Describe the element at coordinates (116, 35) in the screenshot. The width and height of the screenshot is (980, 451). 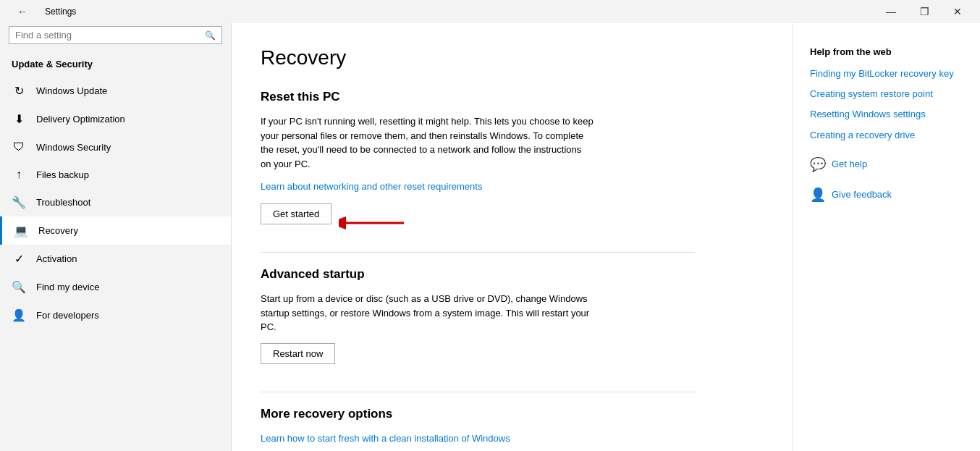
I see `search-box: 🔍` at that location.